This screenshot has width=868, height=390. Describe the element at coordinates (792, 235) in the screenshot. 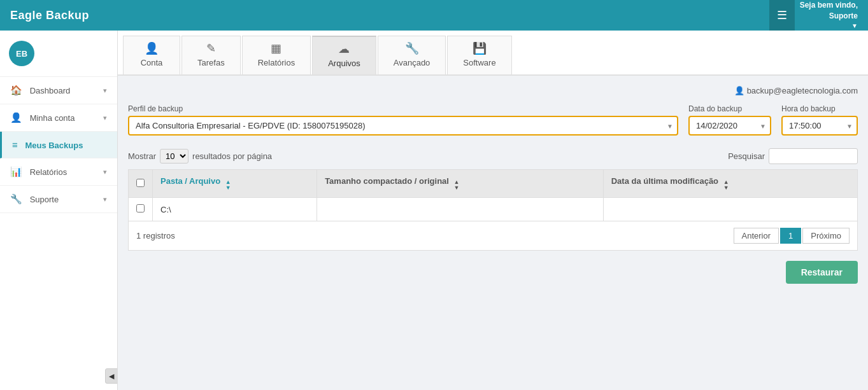

I see `pagination: Anterior 1 Próximo` at that location.